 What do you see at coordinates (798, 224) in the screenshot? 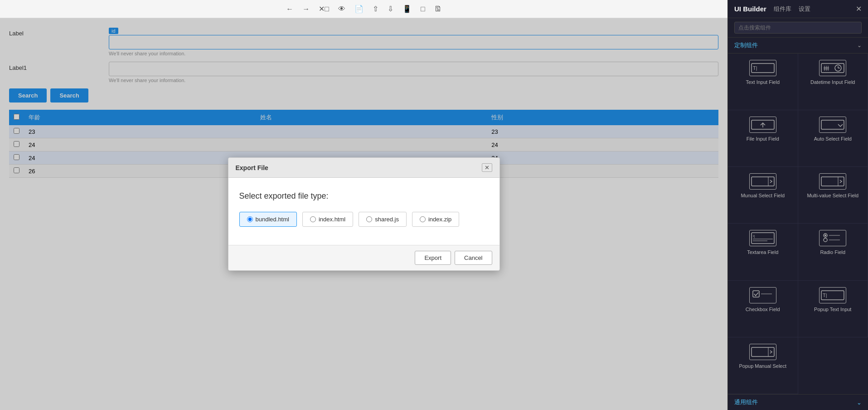
I see `component-grid: T| Text Input Field` at bounding box center [798, 224].